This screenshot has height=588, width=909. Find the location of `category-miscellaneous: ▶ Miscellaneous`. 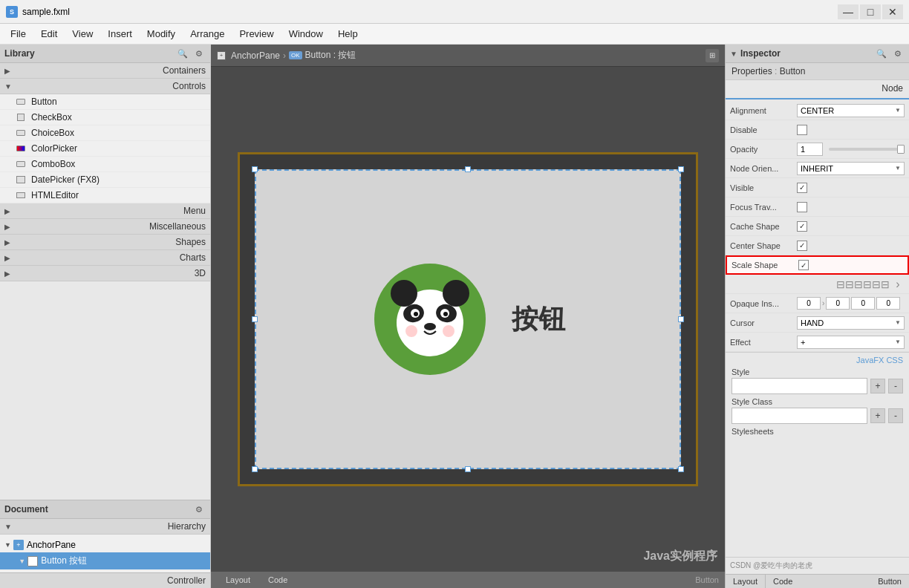

category-miscellaneous: ▶ Miscellaneous is located at coordinates (105, 227).